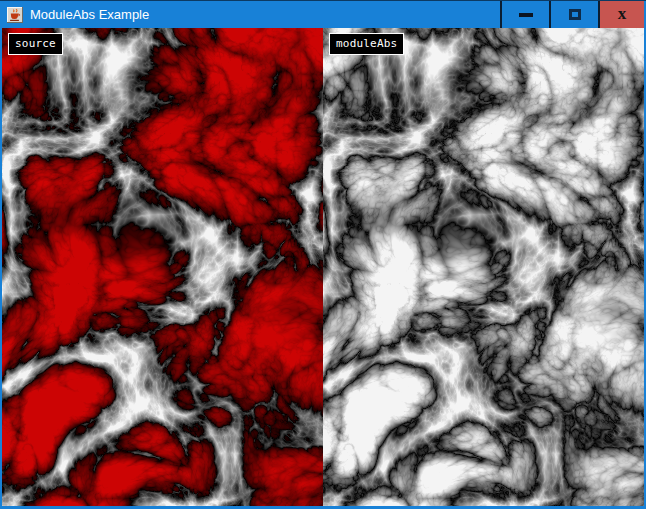 The width and height of the screenshot is (646, 509). I want to click on window-title: ModuleAbs Example, so click(265, 14).